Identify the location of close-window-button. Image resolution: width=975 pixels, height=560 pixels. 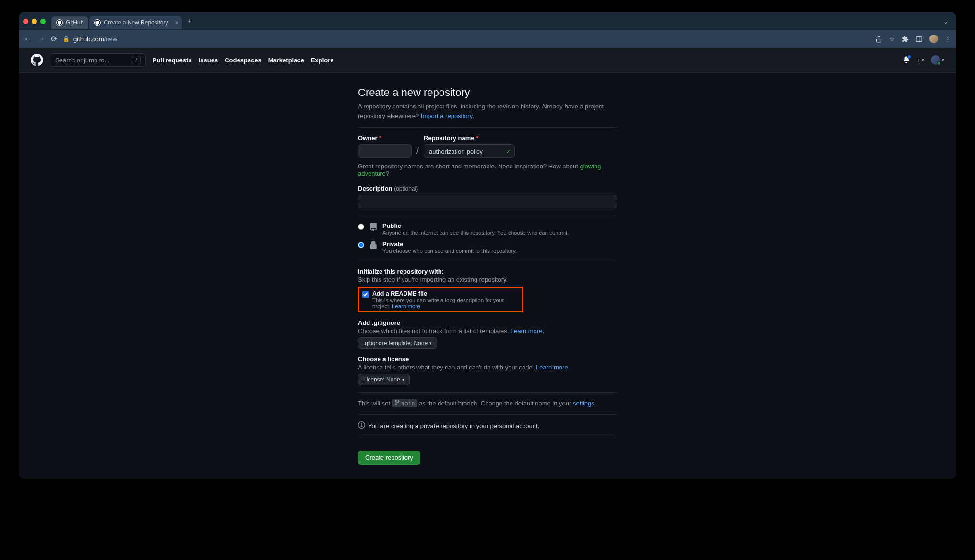
(26, 21).